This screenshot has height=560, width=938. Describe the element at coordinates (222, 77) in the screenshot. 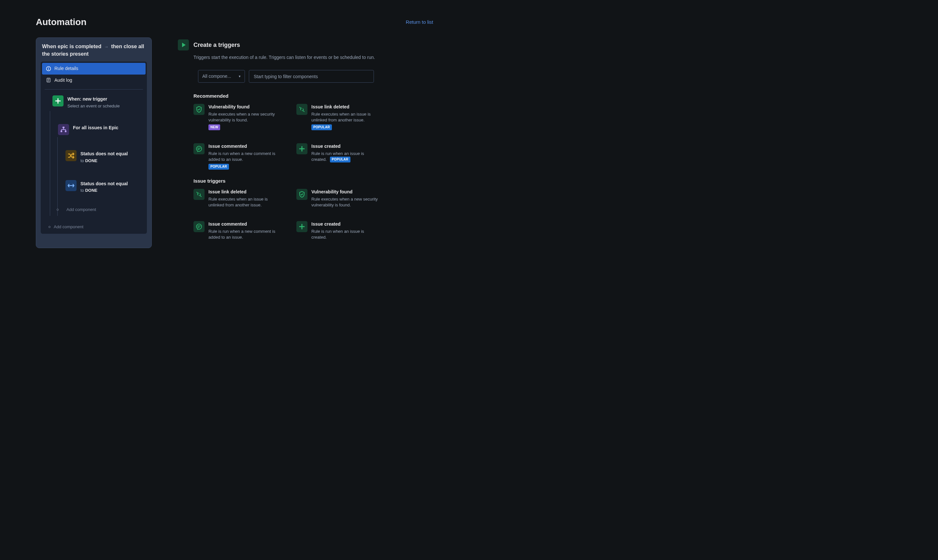

I see `component-type-select: All compone... ▾` at that location.